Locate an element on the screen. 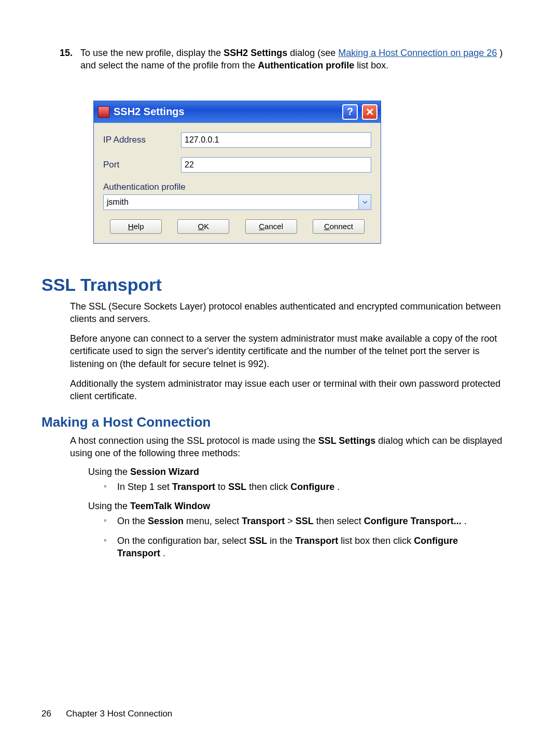 The height and width of the screenshot is (745, 560). making-host-connection-heading: Making a Host Connection is located at coordinates (280, 422).